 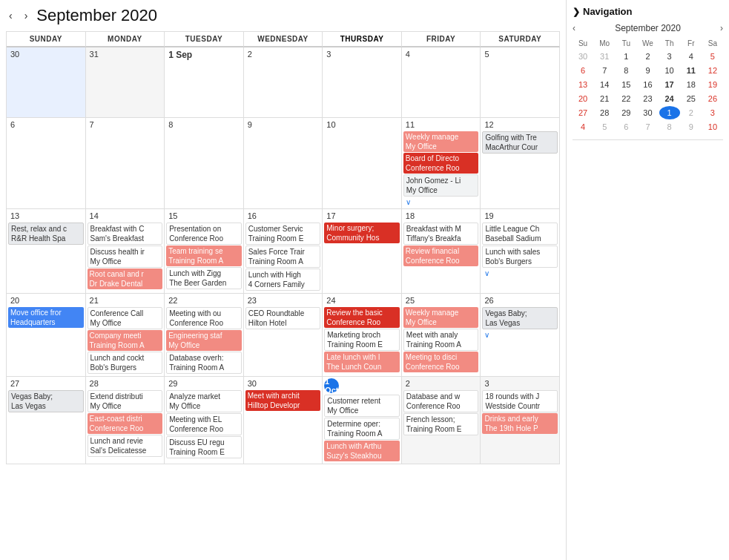 What do you see at coordinates (27, 16) in the screenshot?
I see `next-month-button: ›` at bounding box center [27, 16].